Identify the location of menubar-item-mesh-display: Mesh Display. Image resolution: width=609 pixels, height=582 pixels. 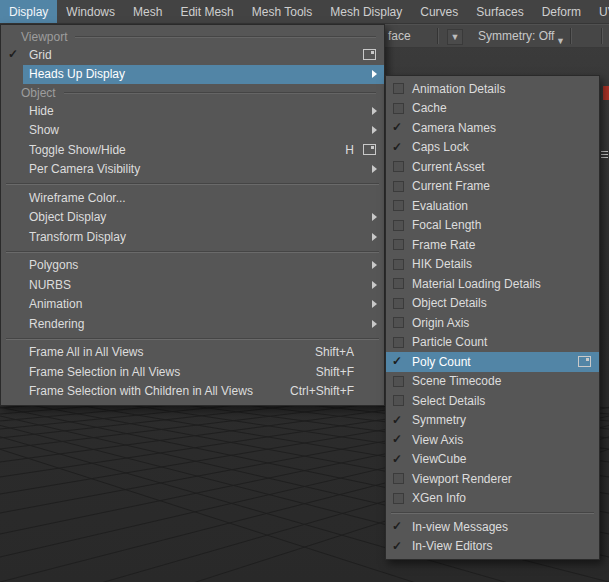
(366, 12).